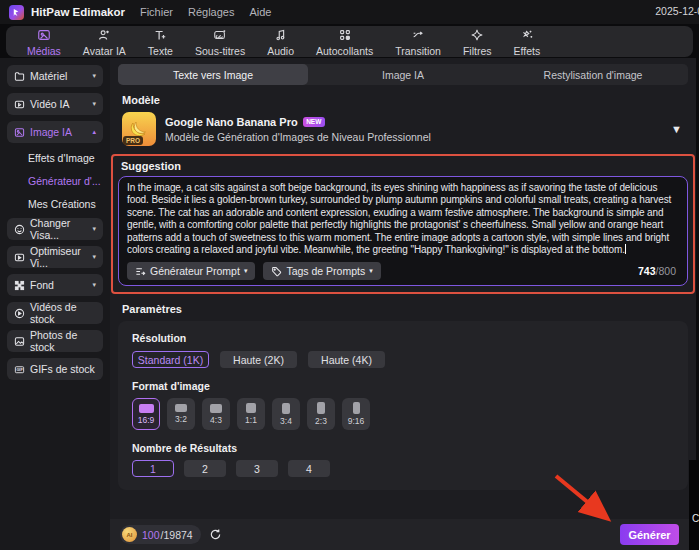 The width and height of the screenshot is (699, 550). I want to click on model-section-title: Modèle, so click(403, 100).